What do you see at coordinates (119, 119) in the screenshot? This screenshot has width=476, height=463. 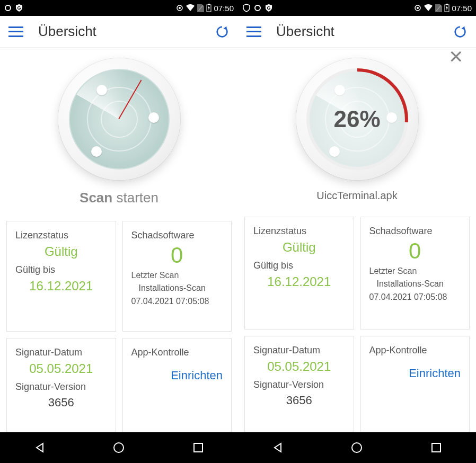 I see `scan-start-button` at bounding box center [119, 119].